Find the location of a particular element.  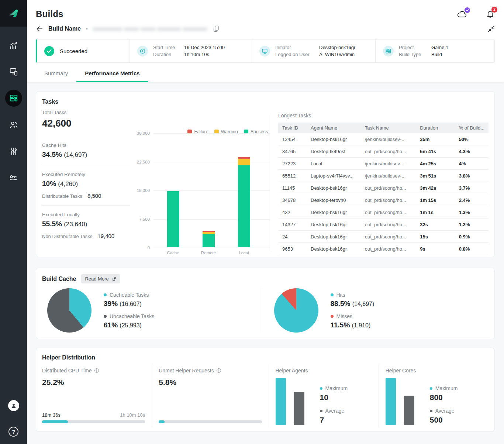

table-row: 12454Desktop-bsk16gr/jenkins/buildsev-..… is located at coordinates (383, 140).